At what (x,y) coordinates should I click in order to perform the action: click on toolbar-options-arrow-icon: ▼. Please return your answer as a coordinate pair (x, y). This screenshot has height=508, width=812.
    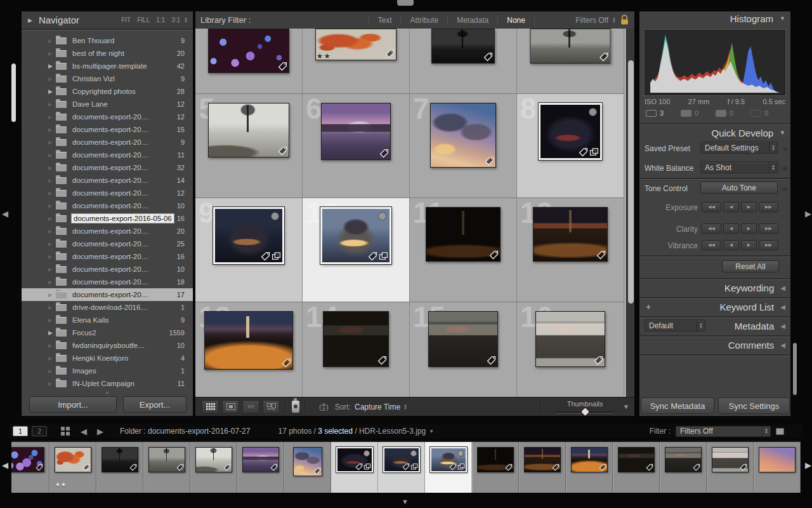
    Looking at the image, I should click on (626, 406).